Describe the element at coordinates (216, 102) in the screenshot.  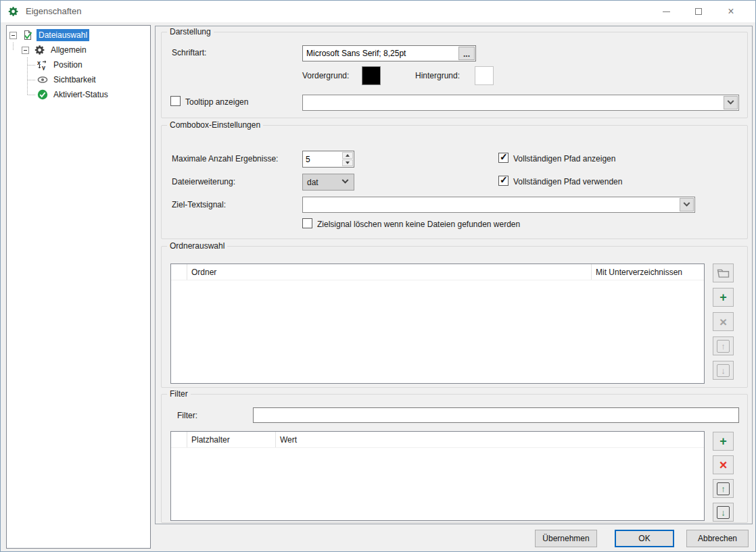
I see `tooltip-checkbox-label: Tooltipp anzeigen` at that location.